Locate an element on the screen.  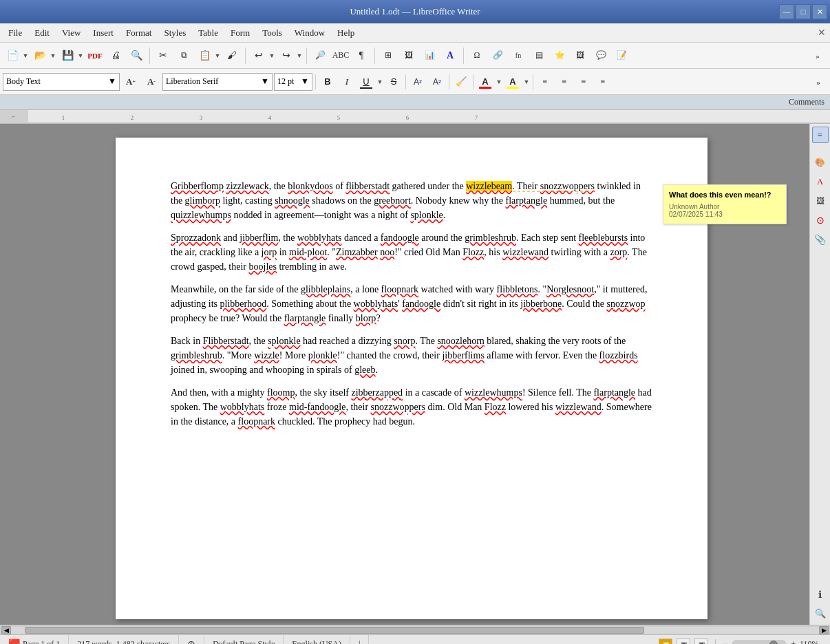
menu-tools: Tools is located at coordinates (273, 33).